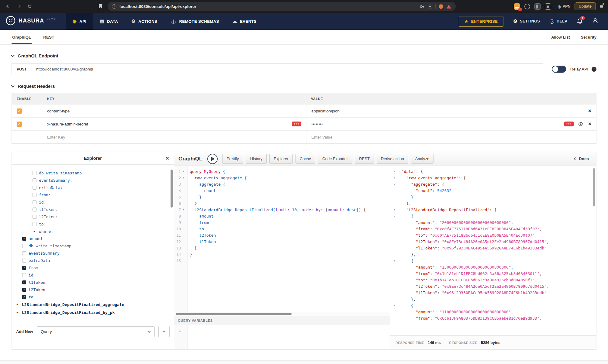 Image resolution: width=608 pixels, height=364 pixels. What do you see at coordinates (103, 224) in the screenshot?
I see `explorer-item-to: to:` at bounding box center [103, 224].